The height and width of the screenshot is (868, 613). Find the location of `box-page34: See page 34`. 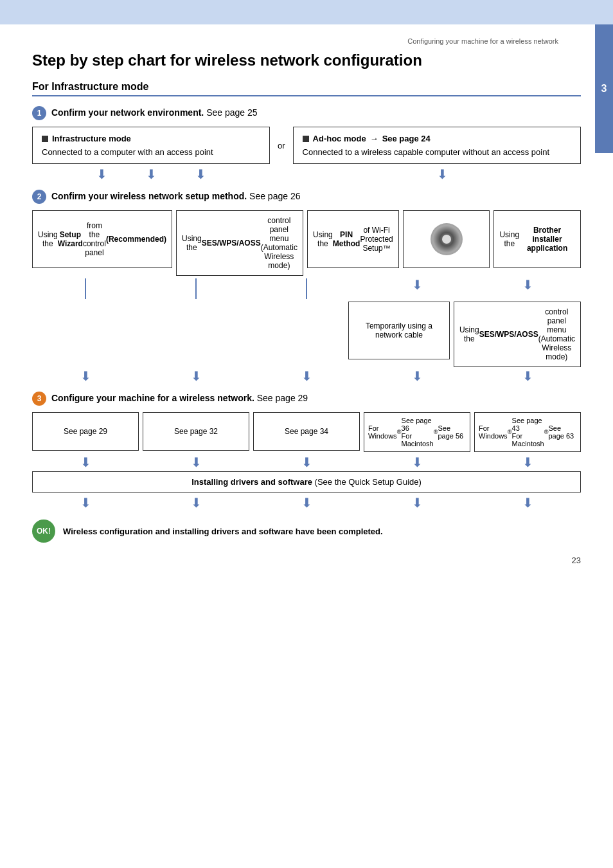

box-page34: See page 34 is located at coordinates (306, 431).